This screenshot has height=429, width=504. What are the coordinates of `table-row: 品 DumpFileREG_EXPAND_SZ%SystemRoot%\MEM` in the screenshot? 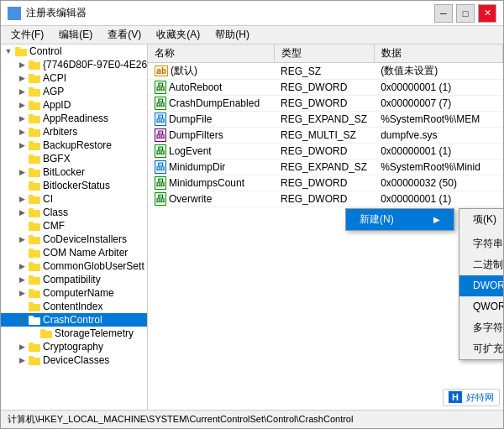 It's located at (326, 119).